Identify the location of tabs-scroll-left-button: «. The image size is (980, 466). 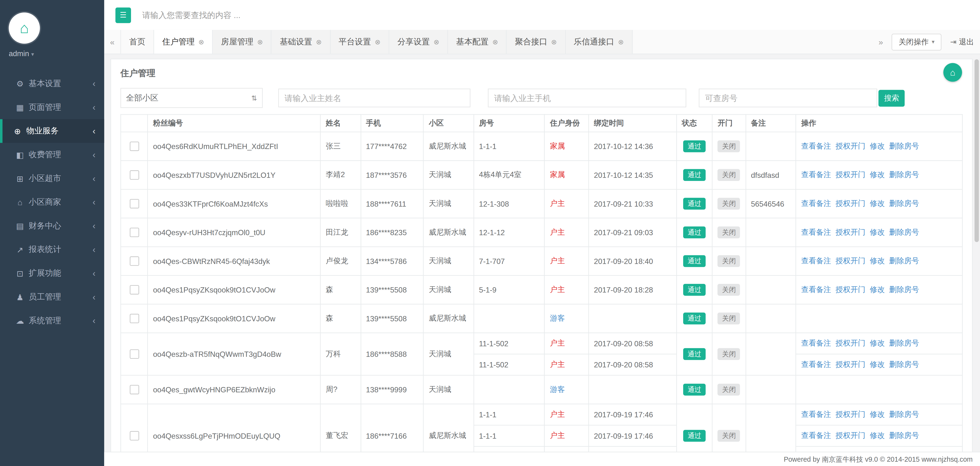
(113, 42).